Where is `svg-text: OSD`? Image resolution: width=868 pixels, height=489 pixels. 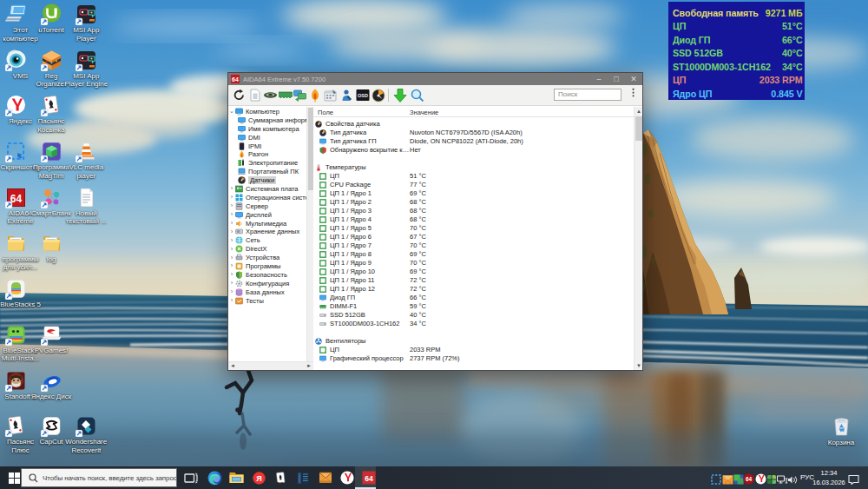 svg-text: OSD is located at coordinates (363, 96).